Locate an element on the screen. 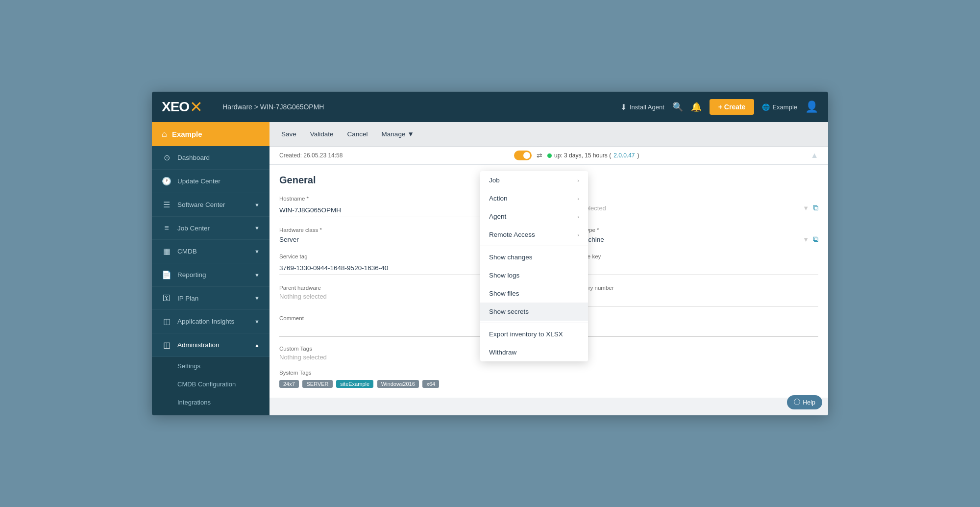 The height and width of the screenshot is (507, 980). agent-arrow: › is located at coordinates (578, 217).